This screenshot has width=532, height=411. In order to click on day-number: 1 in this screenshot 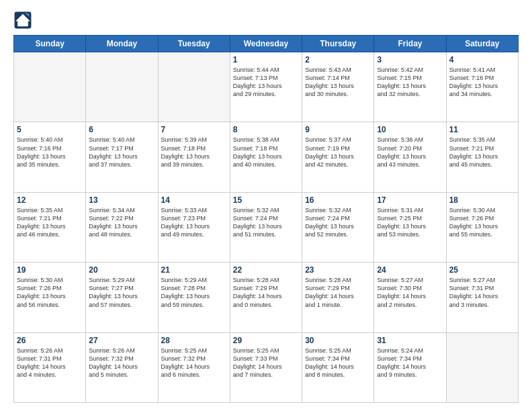, I will do `click(266, 60)`.